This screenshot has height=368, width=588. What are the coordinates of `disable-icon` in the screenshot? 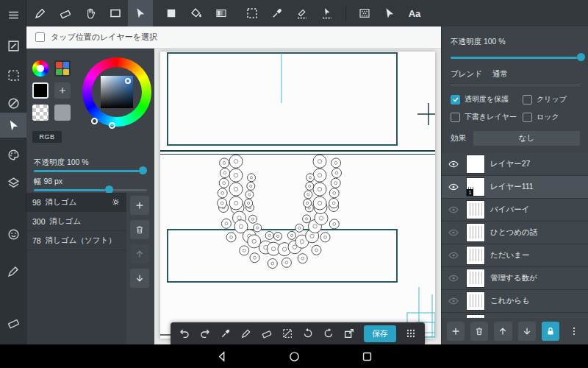 It's located at (13, 103).